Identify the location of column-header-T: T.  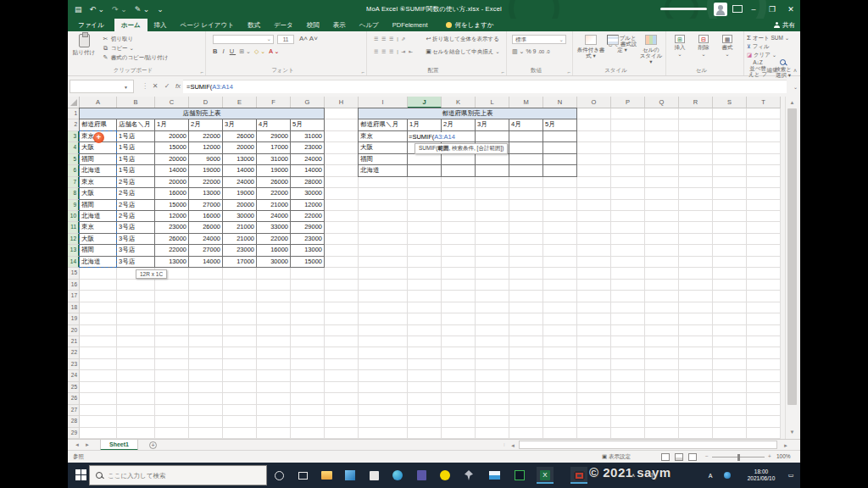
(764, 103).